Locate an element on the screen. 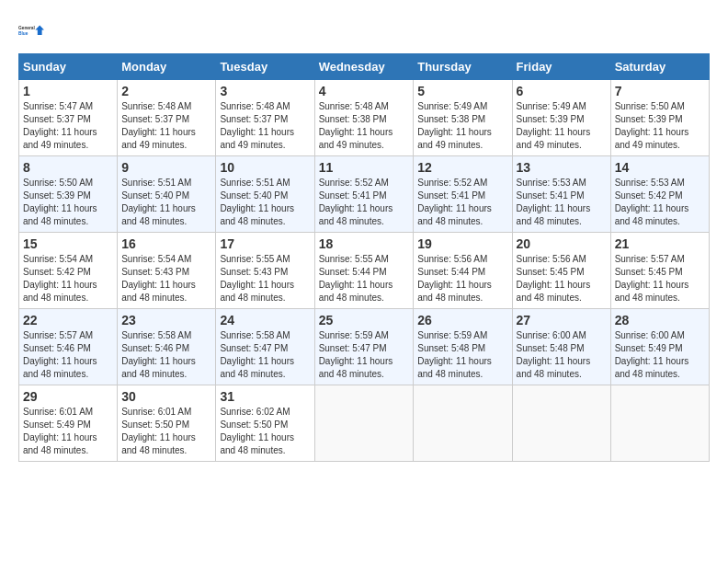  calendar-cell: 7 Sunrise: 5:50 AM Sunset: 5:39 PM Dayli… is located at coordinates (660, 118).